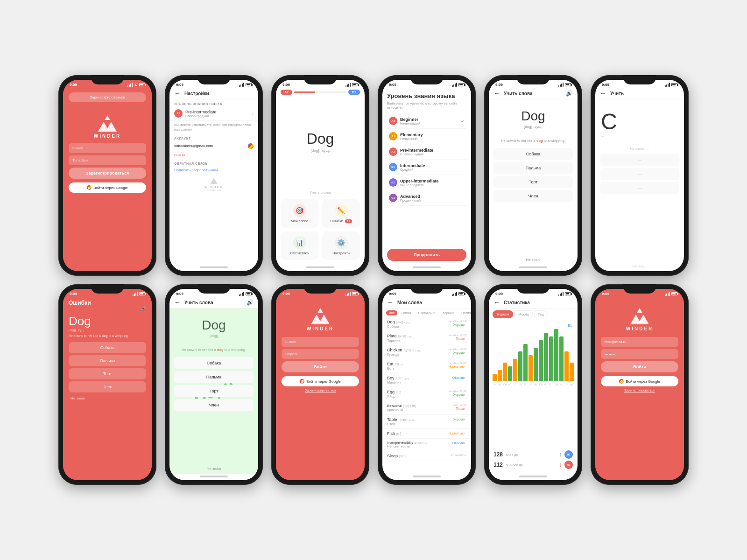 Image resolution: width=747 pixels, height=560 pixels. What do you see at coordinates (427, 434) in the screenshot?
I see `word-row-fish: Fish [fɪʃ] Нормально` at bounding box center [427, 434].